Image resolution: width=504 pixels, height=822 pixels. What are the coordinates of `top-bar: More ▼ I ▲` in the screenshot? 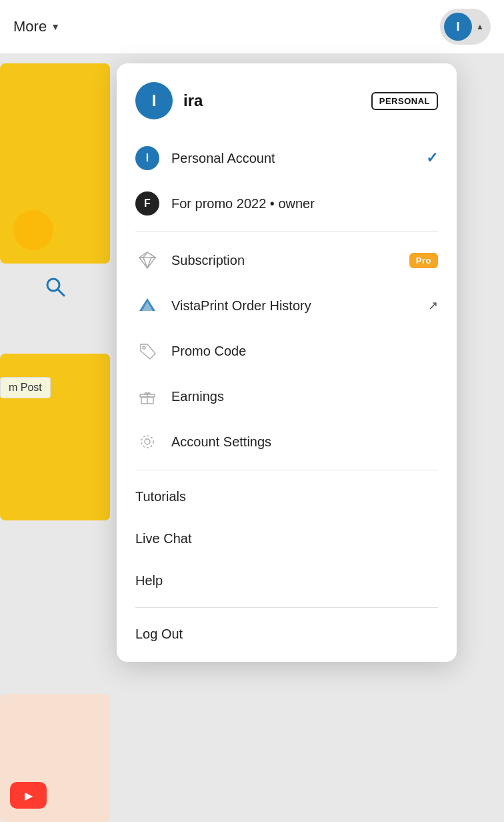 It's located at (252, 27).